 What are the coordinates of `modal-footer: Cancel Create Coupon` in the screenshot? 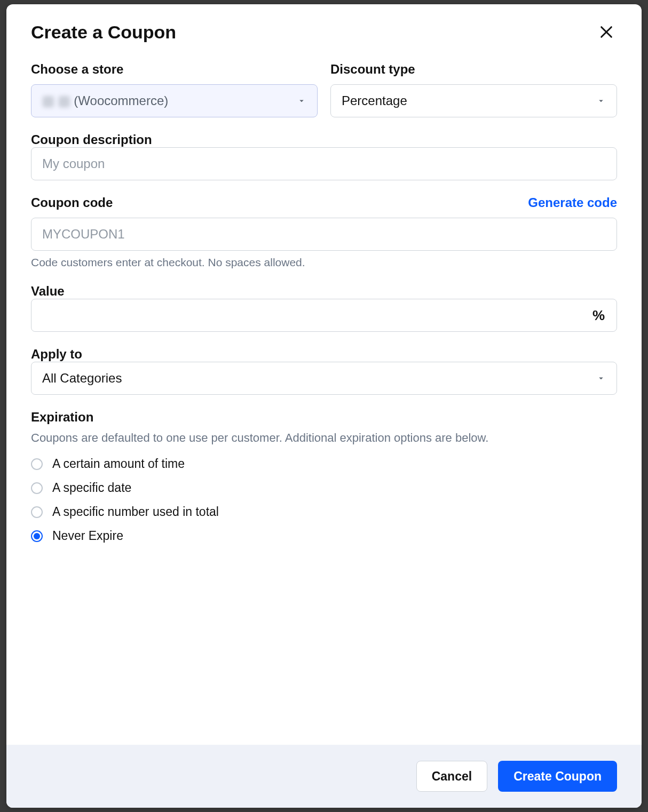 It's located at (324, 776).